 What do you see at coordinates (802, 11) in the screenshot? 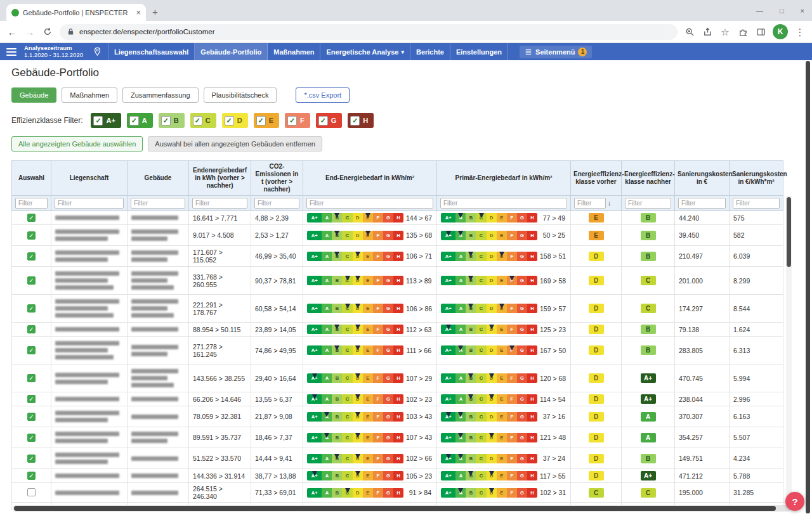
I see `window-close-button: ×` at bounding box center [802, 11].